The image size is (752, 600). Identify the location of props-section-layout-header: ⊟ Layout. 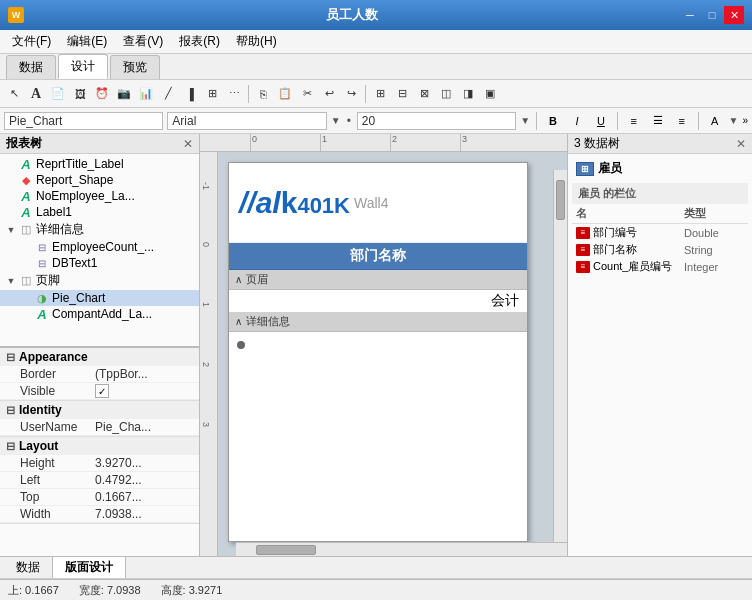
(100, 446).